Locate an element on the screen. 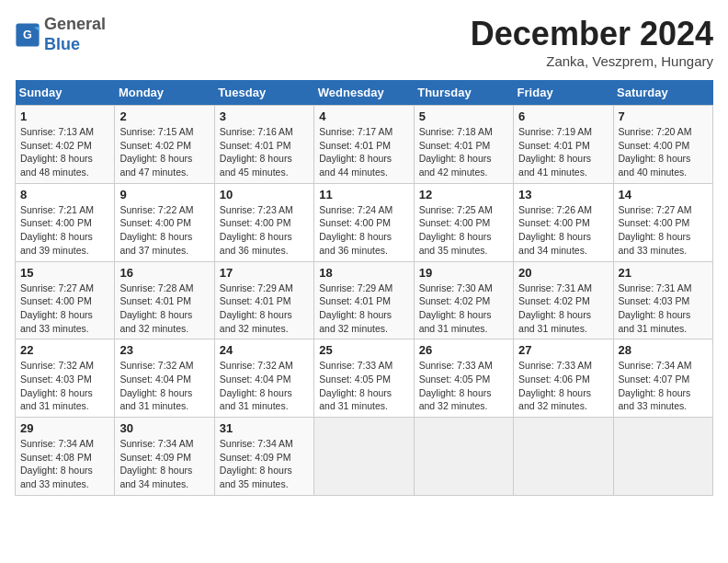 The image size is (728, 563). weekday-header-wednesday: Wednesday is located at coordinates (364, 93).